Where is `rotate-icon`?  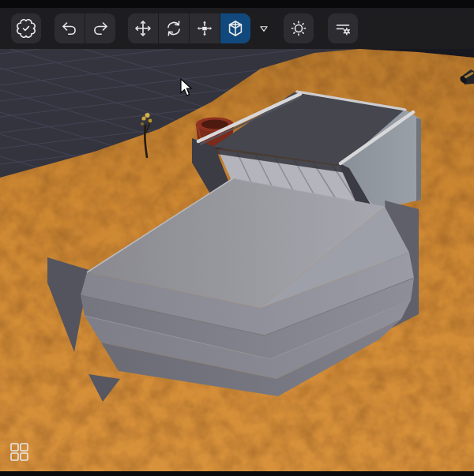 rotate-icon is located at coordinates (174, 28).